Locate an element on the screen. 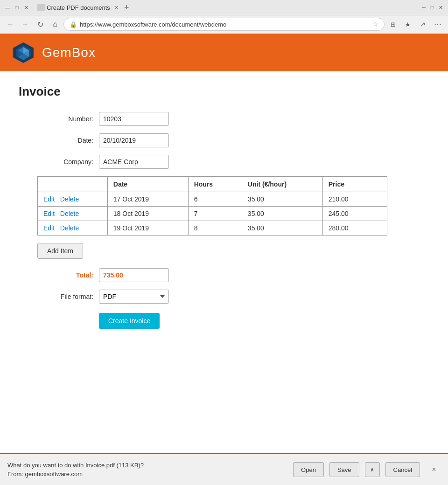 This screenshot has height=485, width=448. collections-icon: ⊞ is located at coordinates (393, 24).